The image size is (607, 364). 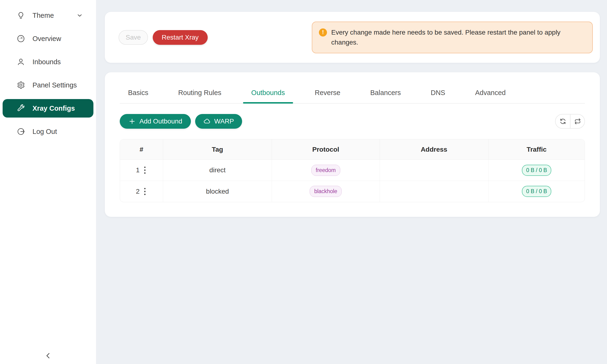 What do you see at coordinates (323, 32) in the screenshot?
I see `warning-icon: !` at bounding box center [323, 32].